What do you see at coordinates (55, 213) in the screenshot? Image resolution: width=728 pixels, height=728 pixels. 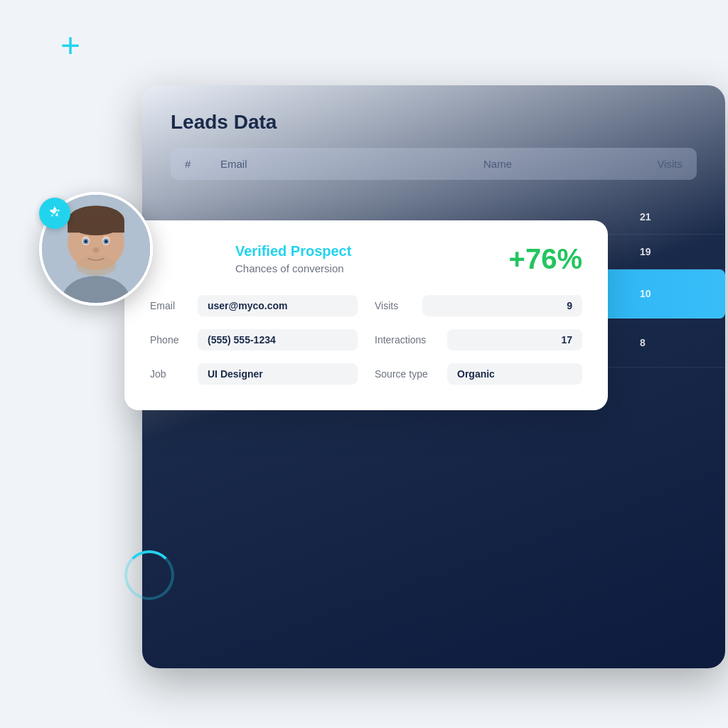 I see `checkmark-icon` at bounding box center [55, 213].